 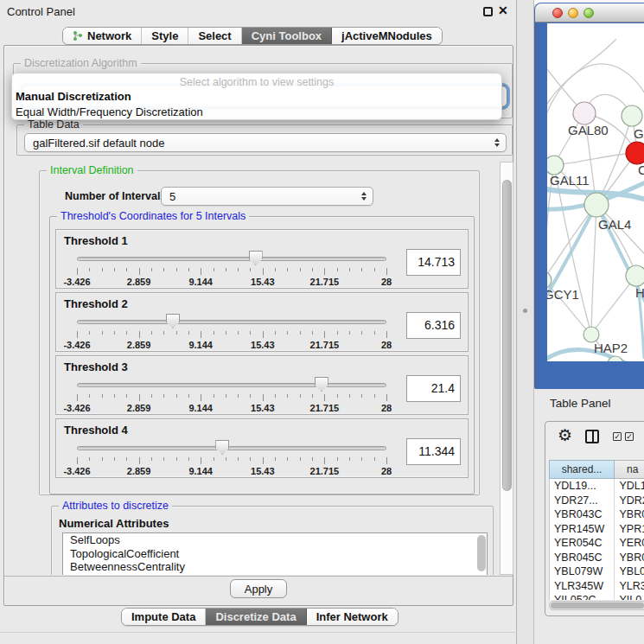 I want to click on tick-label: 15.43, so click(x=263, y=408).